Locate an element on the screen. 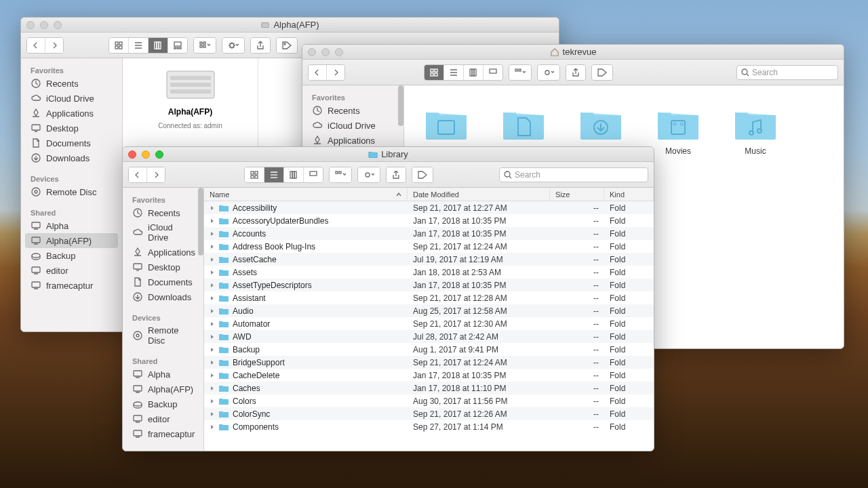 Image resolution: width=868 pixels, height=488 pixels. table-row: Accounts Jan 17, 2018 at 10:35 PM -- Fol… is located at coordinates (429, 233).